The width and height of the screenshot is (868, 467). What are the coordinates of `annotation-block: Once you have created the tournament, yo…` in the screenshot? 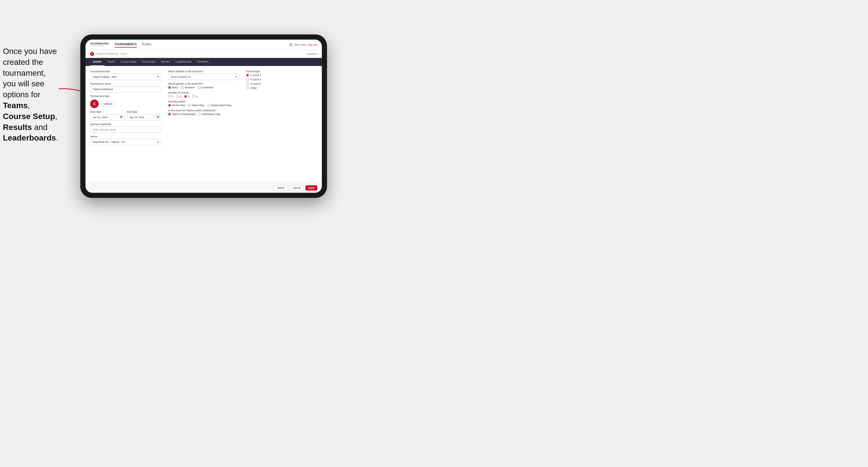 It's located at (33, 95).